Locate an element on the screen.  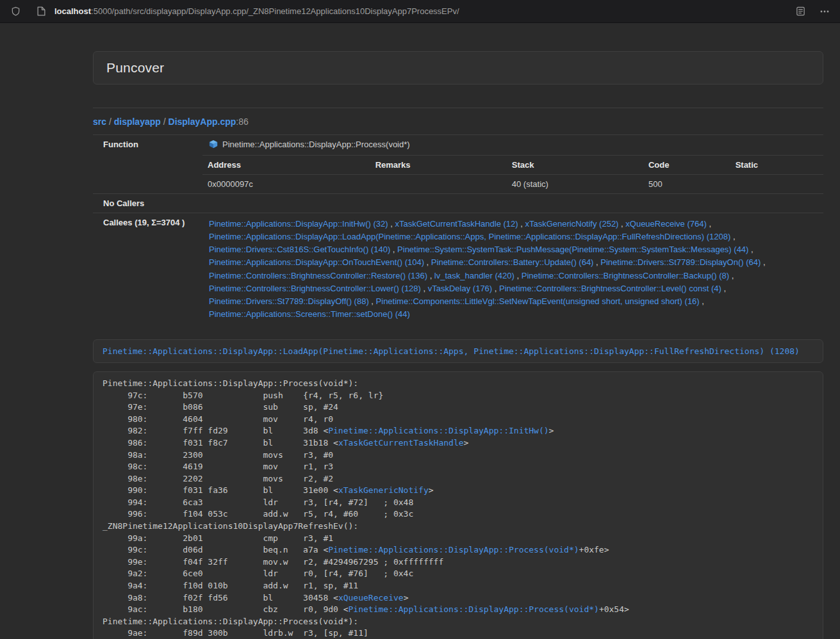
symbol-panel-link: Pinetime::Applications::DisplayApp::Load… is located at coordinates (451, 351).